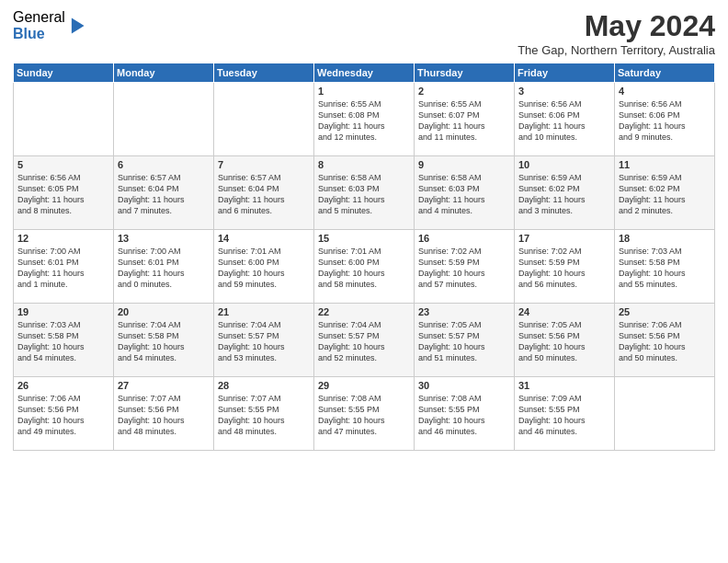 The width and height of the screenshot is (728, 563). I want to click on day-info: Sunrise: 7:04 AM Sunset: 5:58 PM Dayligh…, so click(164, 342).